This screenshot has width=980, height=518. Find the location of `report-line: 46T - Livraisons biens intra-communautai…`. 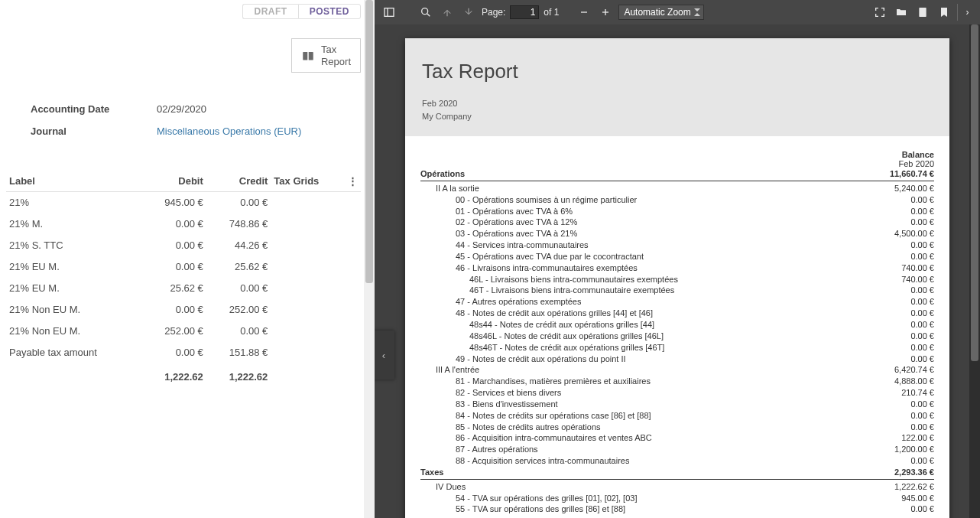

report-line: 46T - Livraisons biens intra-communautai… is located at coordinates (677, 291).